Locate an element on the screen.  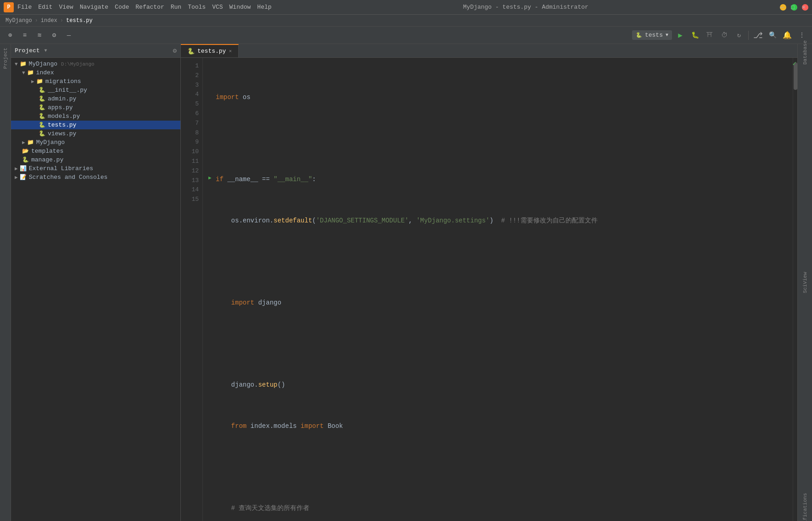
scratch-icon: 📝 is located at coordinates (23, 177).